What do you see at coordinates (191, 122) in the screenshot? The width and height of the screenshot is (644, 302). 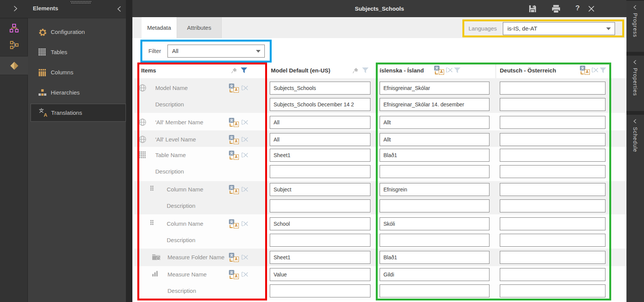 I see `row-label: 'All' Member Name` at bounding box center [191, 122].